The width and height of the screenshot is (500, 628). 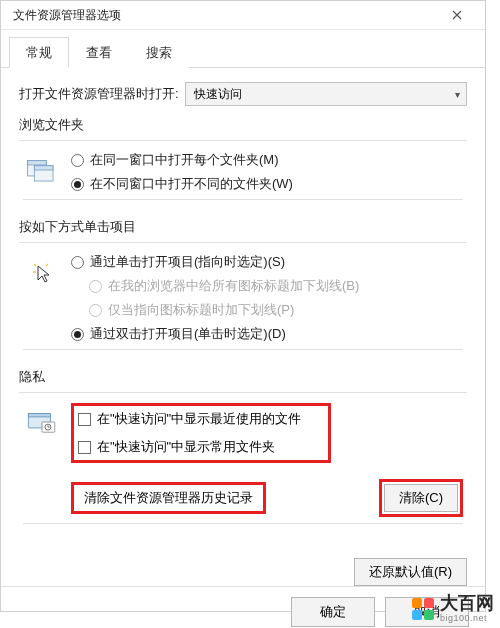 I want to click on radio-same-label: 在同一窗口中打开每个文件夹(M), so click(x=184, y=160).